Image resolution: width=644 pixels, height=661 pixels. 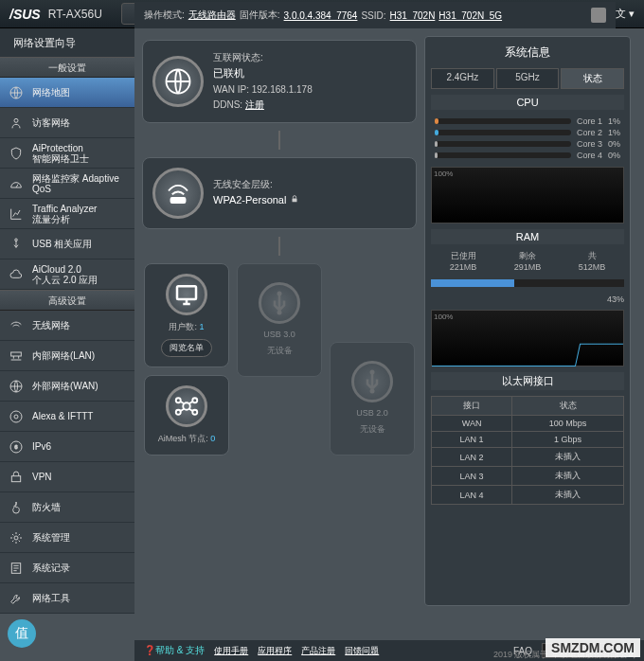 What do you see at coordinates (67, 275) in the screenshot?
I see `sidebar-item: AiCloud 2.0 个人云 2.0 应用` at bounding box center [67, 275].